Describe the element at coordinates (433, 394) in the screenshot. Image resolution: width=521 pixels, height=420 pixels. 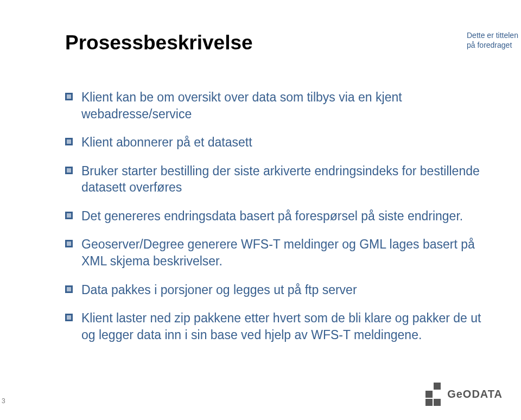
I see `logo-mark-icon` at that location.